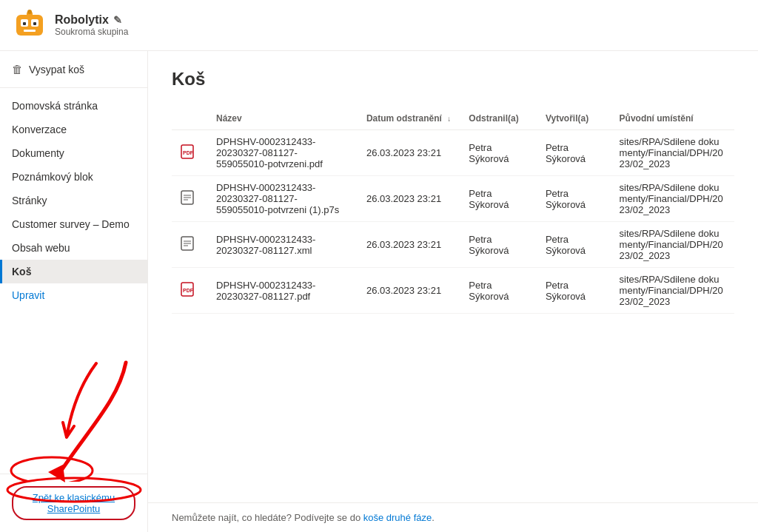  I want to click on col-location-header: Původní umístění, so click(672, 118).